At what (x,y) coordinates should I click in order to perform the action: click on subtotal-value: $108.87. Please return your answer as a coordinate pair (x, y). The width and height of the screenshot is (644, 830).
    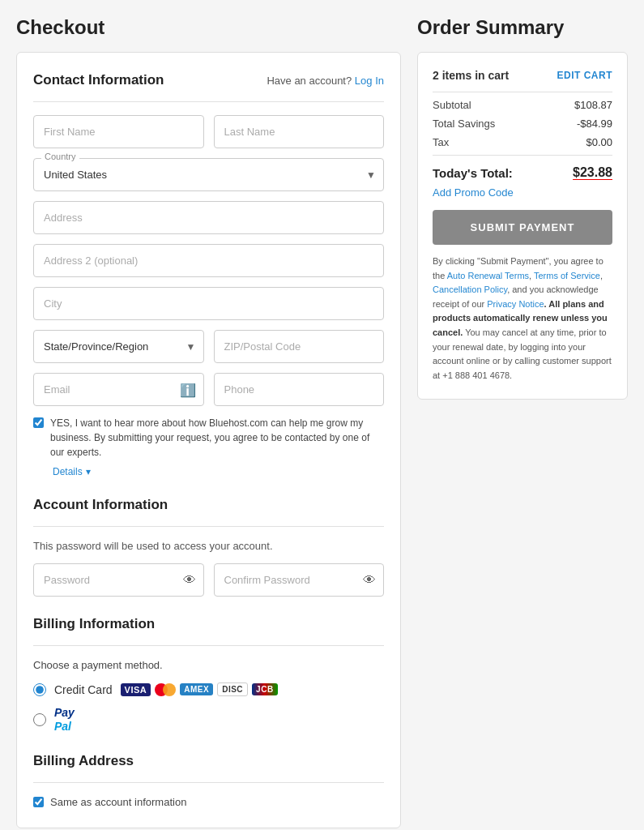
    Looking at the image, I should click on (593, 105).